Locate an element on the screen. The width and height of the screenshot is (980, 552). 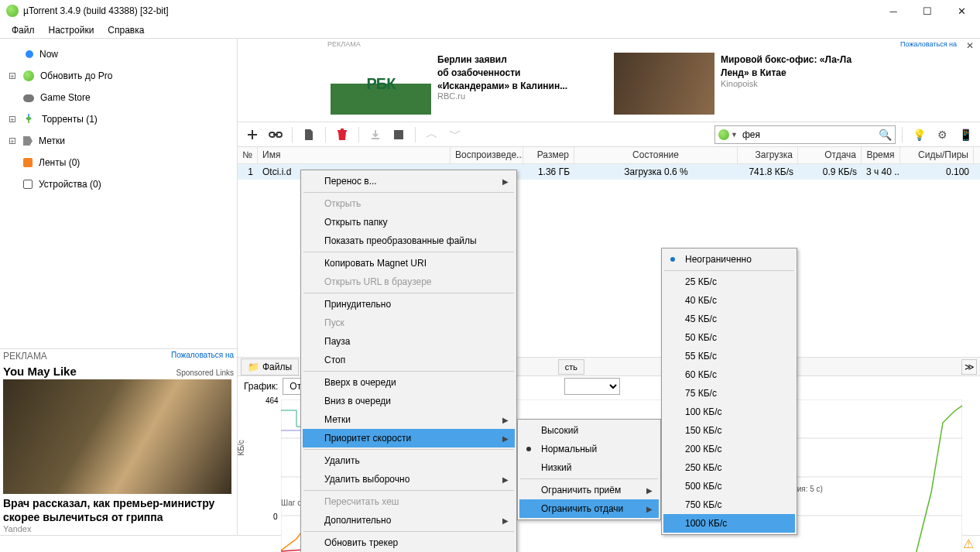
ad-label: РЕКЛАМА is located at coordinates (344, 44).